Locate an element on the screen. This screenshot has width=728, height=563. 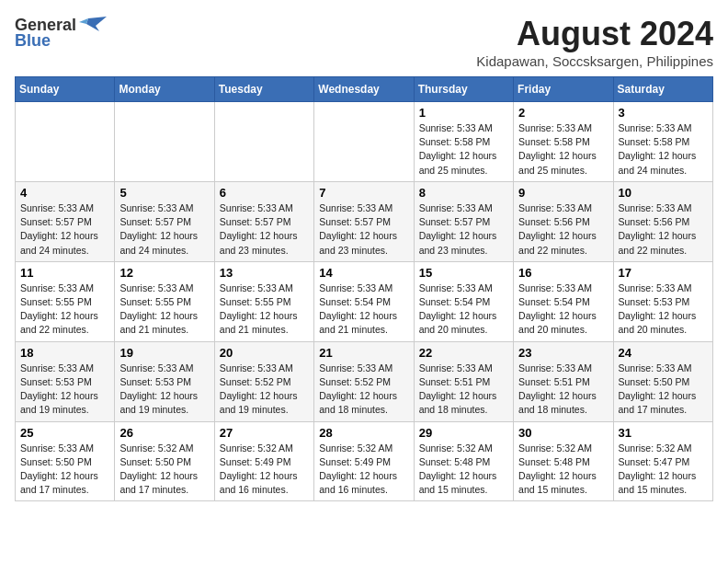
day-number: 14 is located at coordinates (364, 272).